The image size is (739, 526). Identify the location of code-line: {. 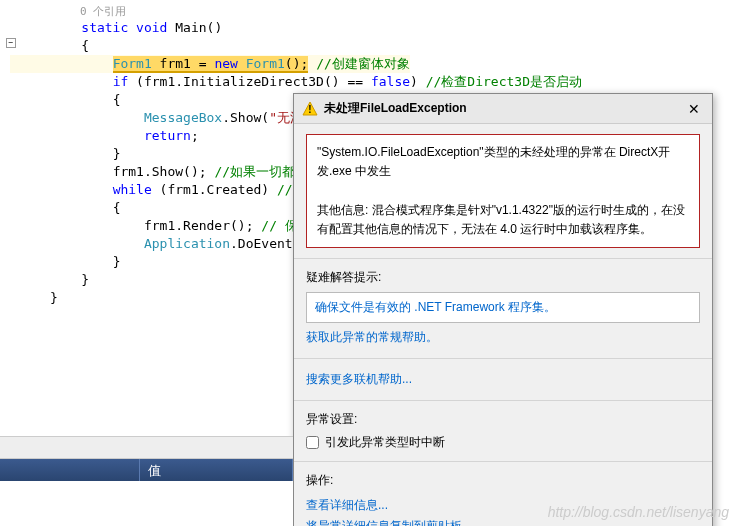
(374, 46).